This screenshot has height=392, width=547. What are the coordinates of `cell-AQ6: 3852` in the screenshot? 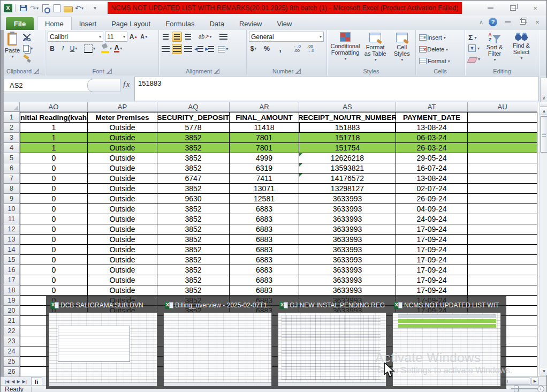 It's located at (194, 168).